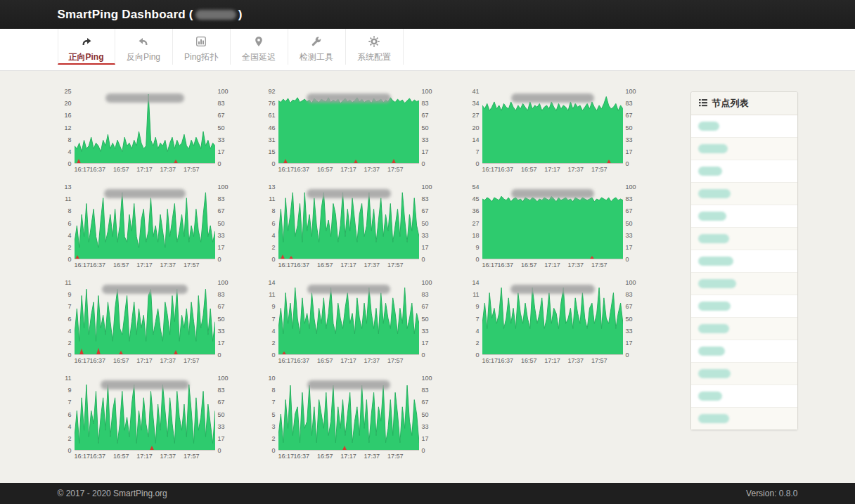  I want to click on nav-tab-forward-ping: 正向Ping, so click(86, 46).